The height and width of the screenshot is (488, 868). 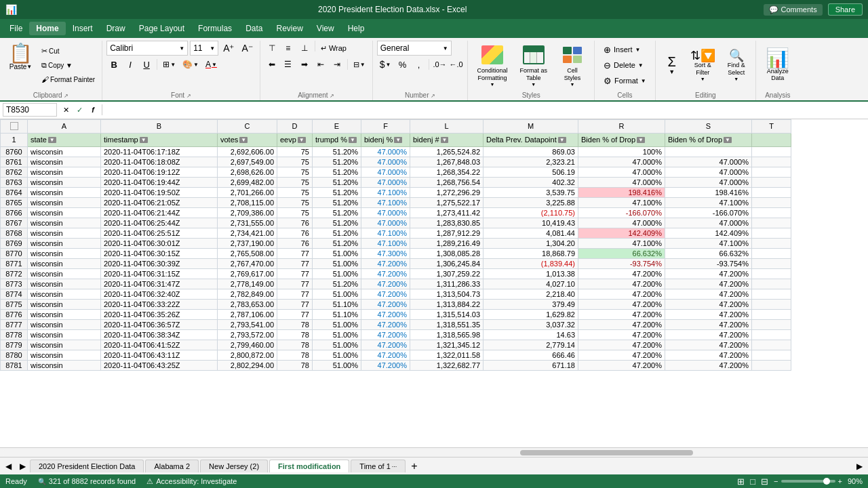 What do you see at coordinates (161, 28) in the screenshot?
I see `menu-item-pagelayout: Page Layout` at bounding box center [161, 28].